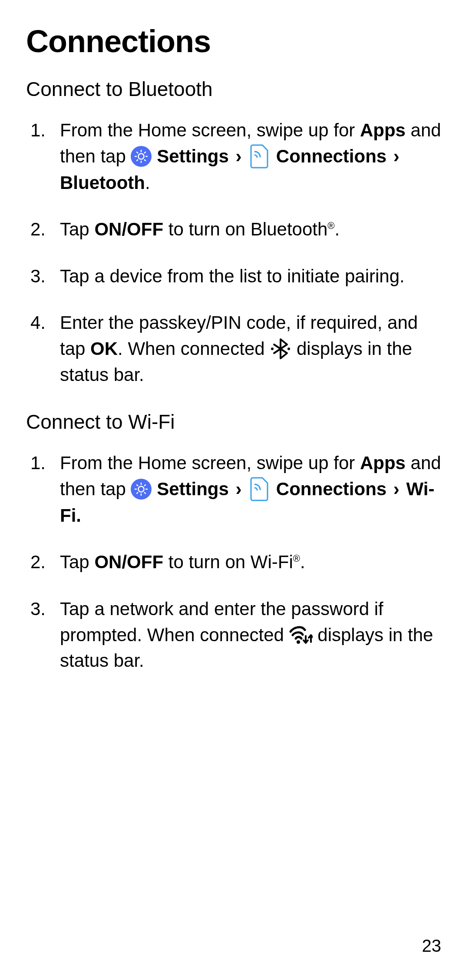 The image size is (469, 980). Describe the element at coordinates (301, 635) in the screenshot. I see `wifi-arrows-icon` at that location.